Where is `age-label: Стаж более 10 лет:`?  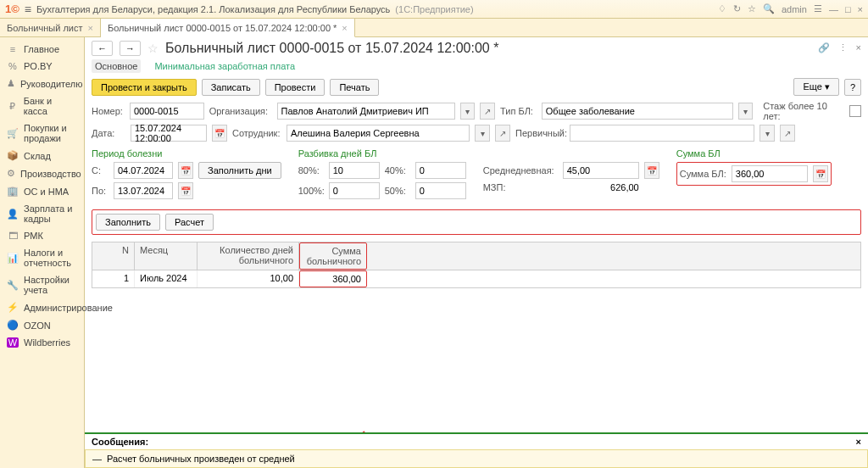
age-label: Стаж более 10 лет: is located at coordinates (804, 111).